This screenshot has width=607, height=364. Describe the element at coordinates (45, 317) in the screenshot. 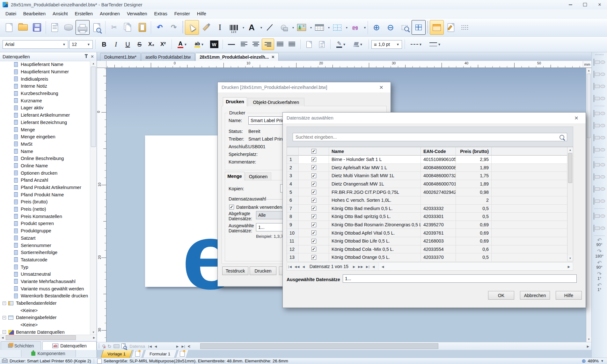

I see `datasource-group-item: −Dateneingabefelder` at that location.